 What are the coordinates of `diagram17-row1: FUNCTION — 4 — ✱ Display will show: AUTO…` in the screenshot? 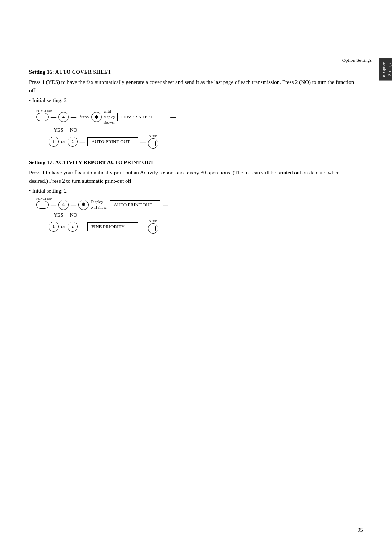 It's located at (196, 205).